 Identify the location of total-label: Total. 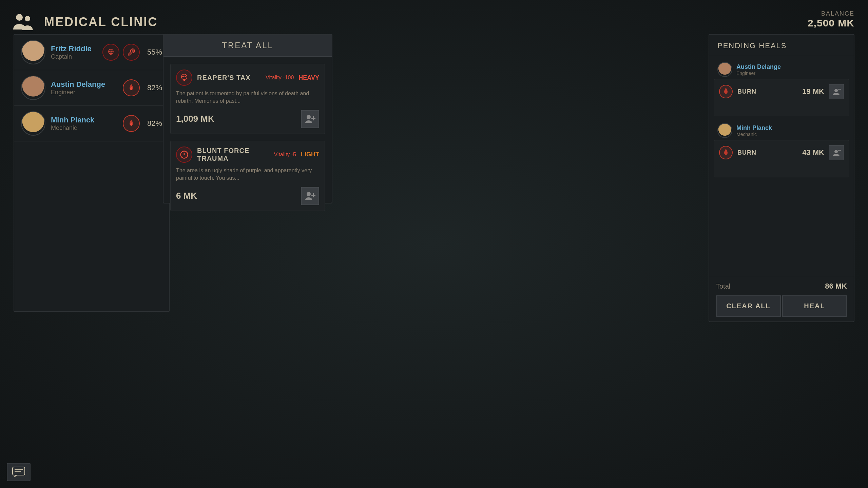
(723, 286).